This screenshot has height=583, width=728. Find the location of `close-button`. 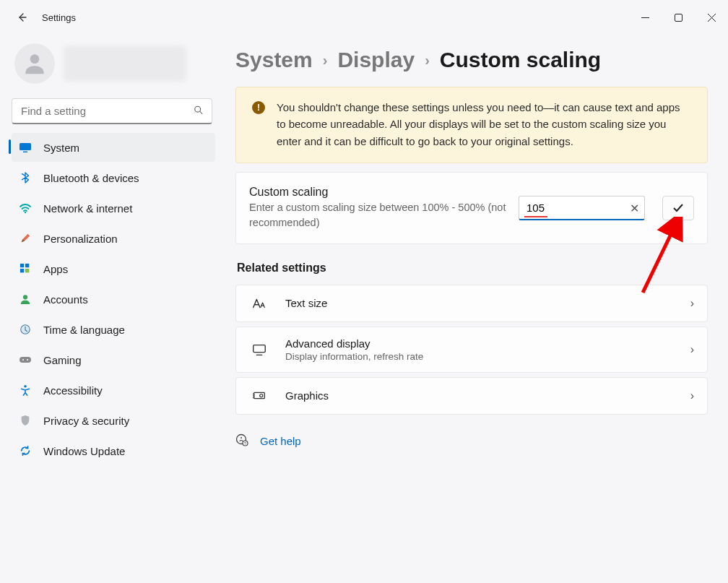

close-button is located at coordinates (711, 17).